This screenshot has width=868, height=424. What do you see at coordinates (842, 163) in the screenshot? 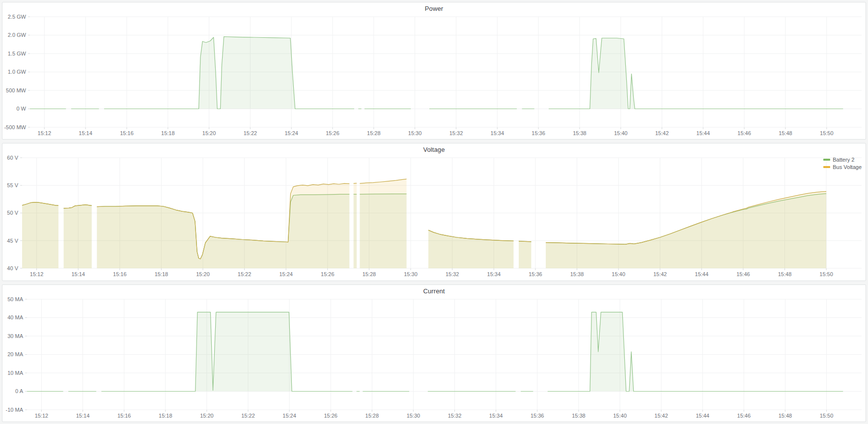
I see `legend: Battery 2 Bus Voltage` at bounding box center [842, 163].